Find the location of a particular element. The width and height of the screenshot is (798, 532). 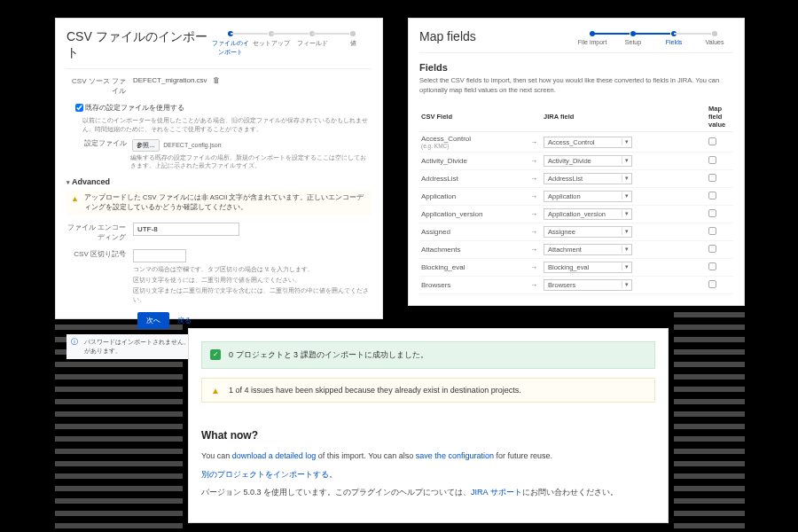

r-step-values: Values is located at coordinates (715, 37).